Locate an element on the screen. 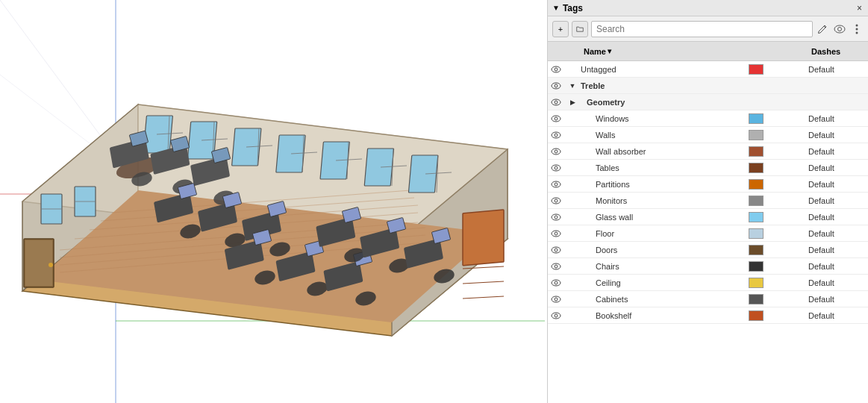  expand-icon: ▼ is located at coordinates (572, 86).